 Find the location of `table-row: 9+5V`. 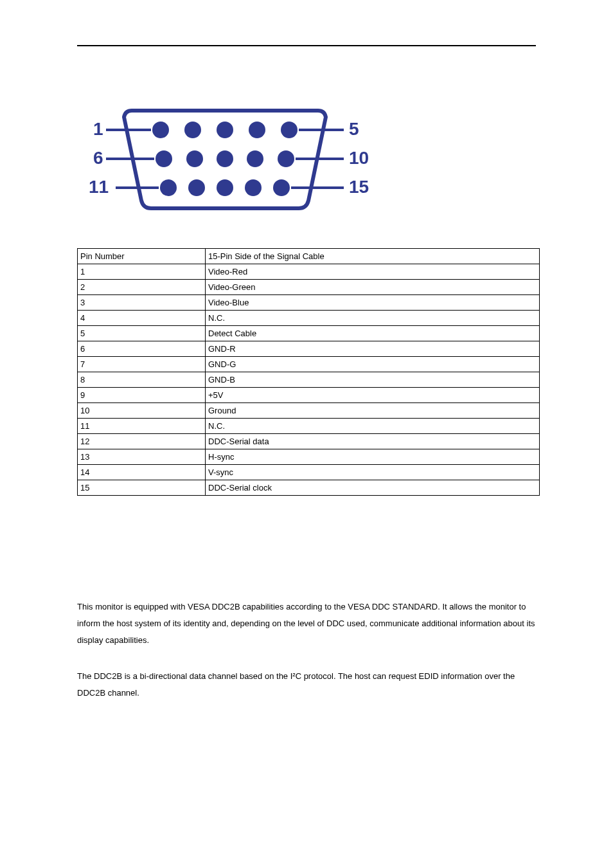

table-row: 9+5V is located at coordinates (308, 395).